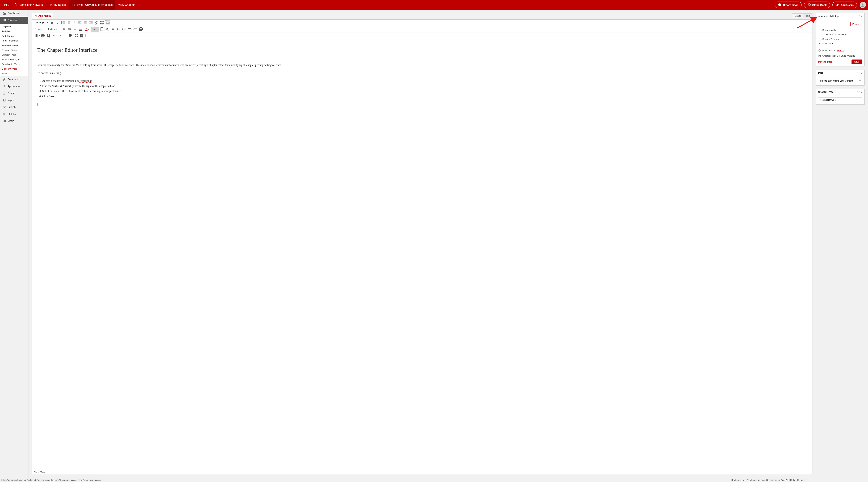  What do you see at coordinates (102, 23) in the screenshot?
I see `readmore-button` at bounding box center [102, 23].